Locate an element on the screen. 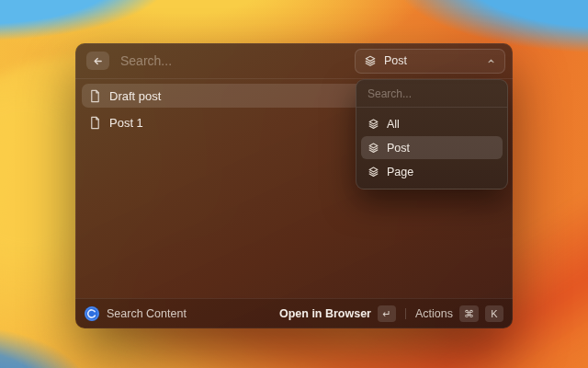  arrow-left-icon is located at coordinates (97, 61).